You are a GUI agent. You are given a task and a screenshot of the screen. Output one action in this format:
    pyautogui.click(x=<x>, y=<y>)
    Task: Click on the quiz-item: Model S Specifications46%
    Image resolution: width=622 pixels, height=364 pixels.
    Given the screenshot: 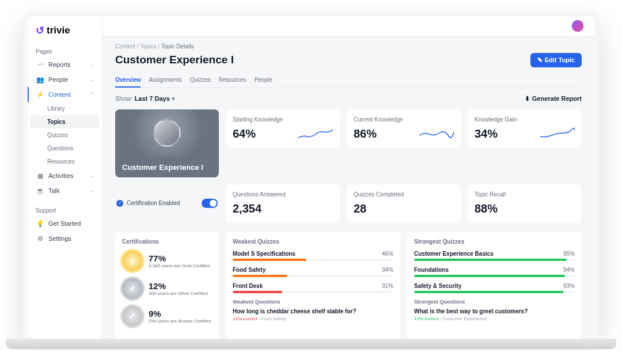 What is the action you would take?
    pyautogui.click(x=313, y=256)
    